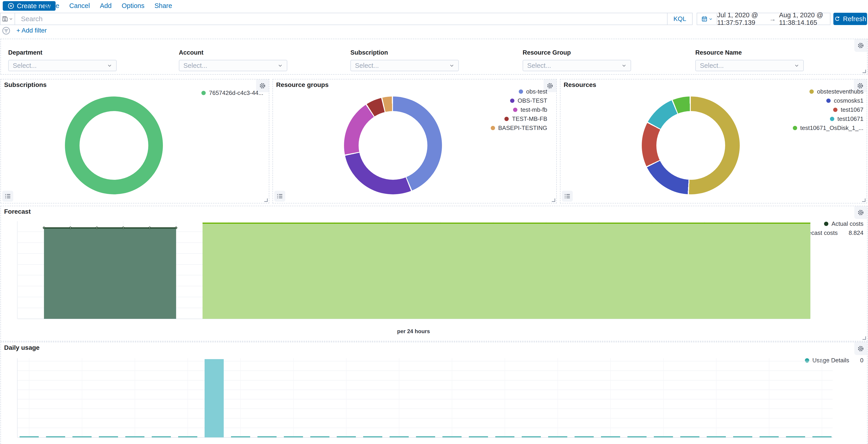 This screenshot has width=868, height=444. What do you see at coordinates (195, 66) in the screenshot?
I see `select-placeholder: Select...` at bounding box center [195, 66].